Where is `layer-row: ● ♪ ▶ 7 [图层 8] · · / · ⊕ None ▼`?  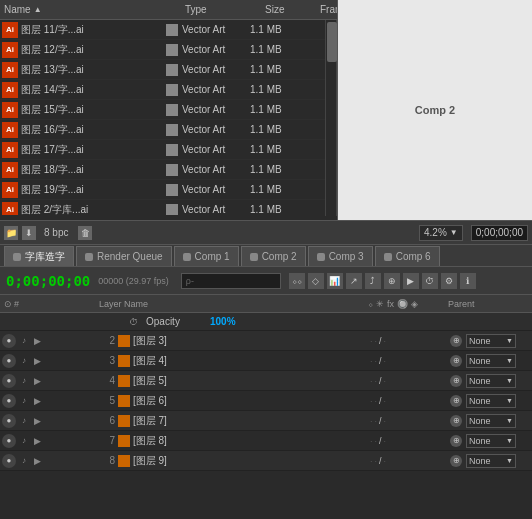
layer-row: ● ♪ ▶ 7 [图层 8] · · / · ⊕ None ▼ is located at coordinates (266, 441).